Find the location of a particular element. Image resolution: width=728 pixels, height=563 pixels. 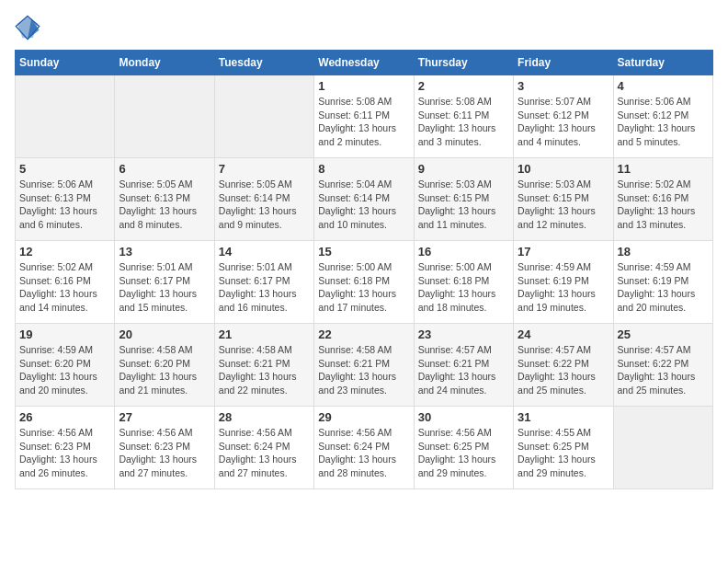

day-number: 13 is located at coordinates (164, 252).